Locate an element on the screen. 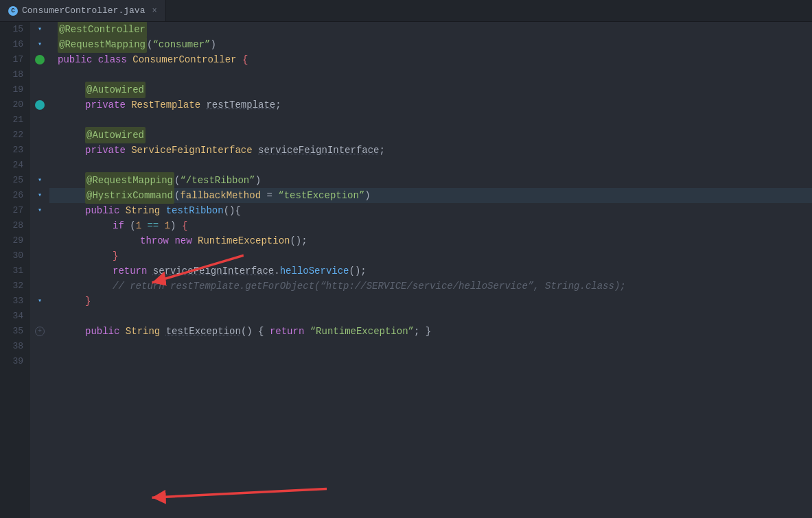  line-num-31: 31 is located at coordinates (15, 271).